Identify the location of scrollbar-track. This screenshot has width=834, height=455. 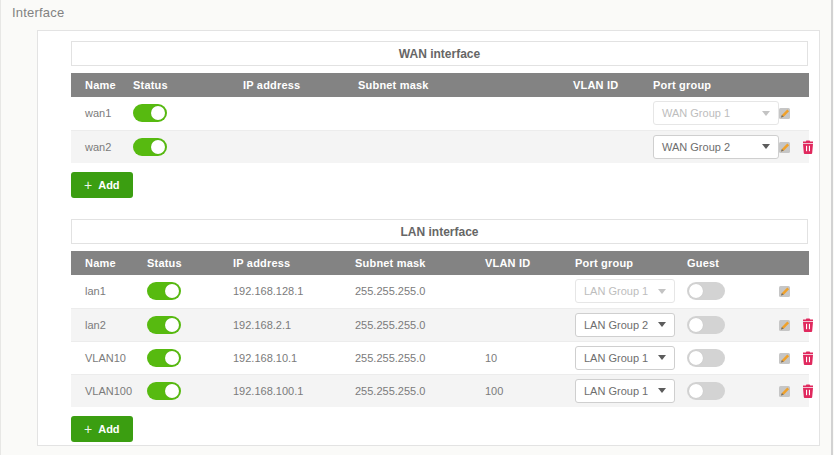
(832, 228).